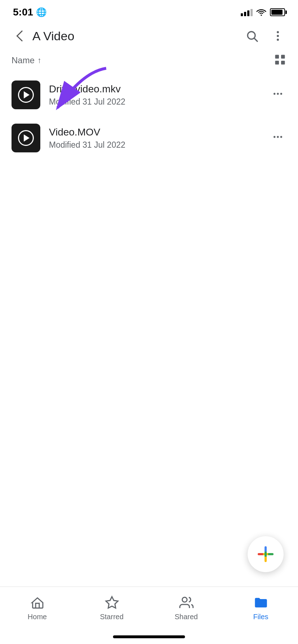 The width and height of the screenshot is (298, 644). Describe the element at coordinates (266, 554) in the screenshot. I see `fab-plus-icon` at that location.